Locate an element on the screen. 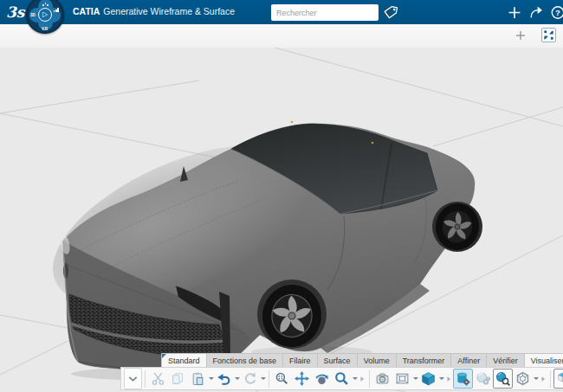 The height and width of the screenshot is (392, 563). app-title: CATIAGenerative Wireframe & Surface is located at coordinates (154, 11).